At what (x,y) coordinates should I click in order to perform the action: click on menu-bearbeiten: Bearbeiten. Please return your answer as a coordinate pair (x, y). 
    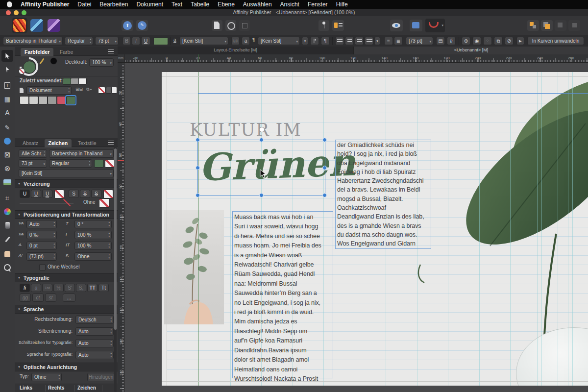
    Looking at the image, I should click on (114, 4).